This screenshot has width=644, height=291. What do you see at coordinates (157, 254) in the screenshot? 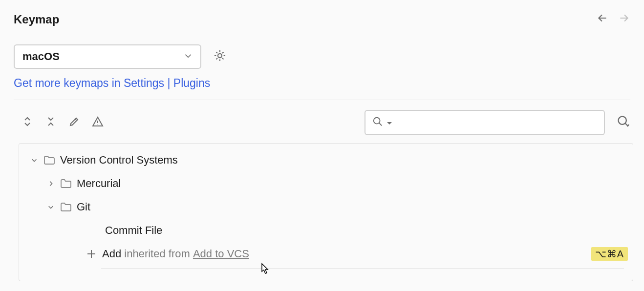
I see `inherited-text: inherited from` at bounding box center [157, 254].